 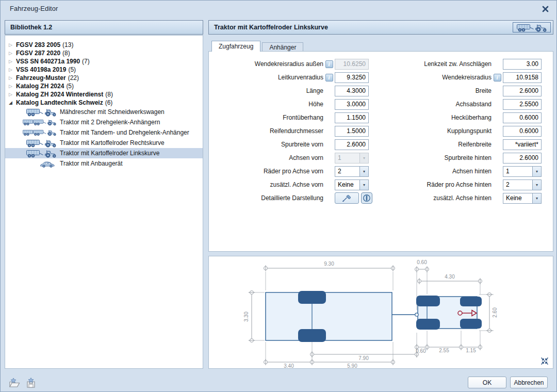 I want to click on tree-group-katalog-zh-winter: Katalog ZH 2024 Winterdienst(8), so click(x=104, y=94).